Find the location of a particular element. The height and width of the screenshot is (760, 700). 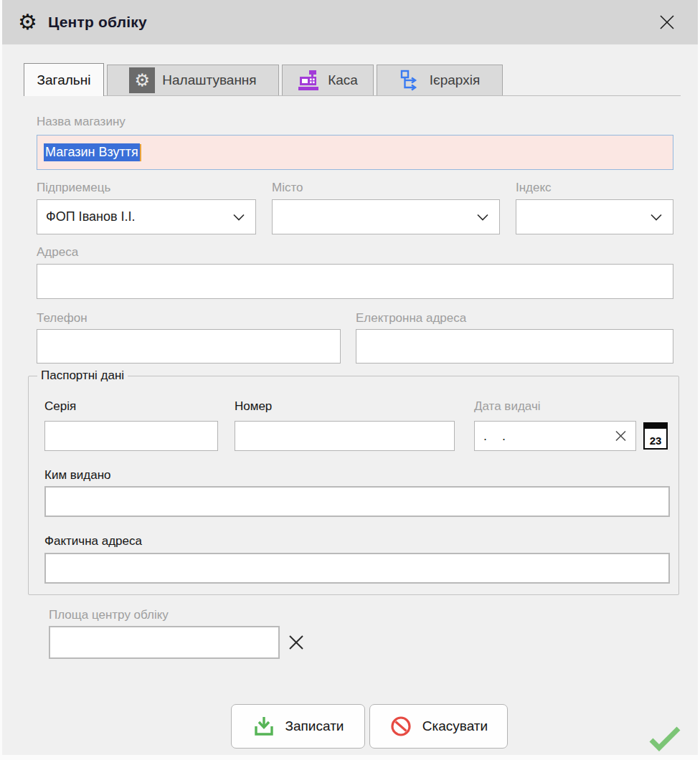

clear-date-icon is located at coordinates (621, 436).